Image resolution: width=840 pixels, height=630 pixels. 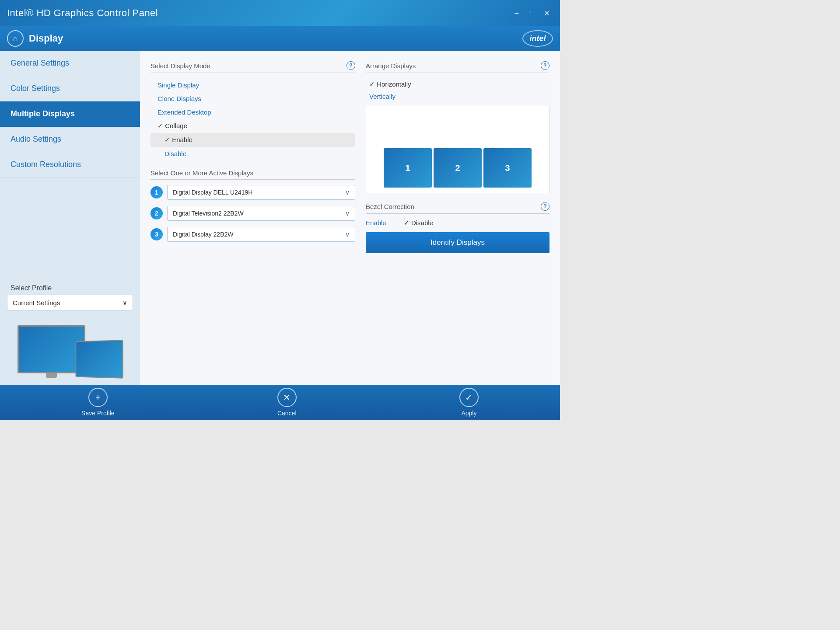 I want to click on select-active-displays-title: Select One or More Active Displays, so click(x=253, y=174).